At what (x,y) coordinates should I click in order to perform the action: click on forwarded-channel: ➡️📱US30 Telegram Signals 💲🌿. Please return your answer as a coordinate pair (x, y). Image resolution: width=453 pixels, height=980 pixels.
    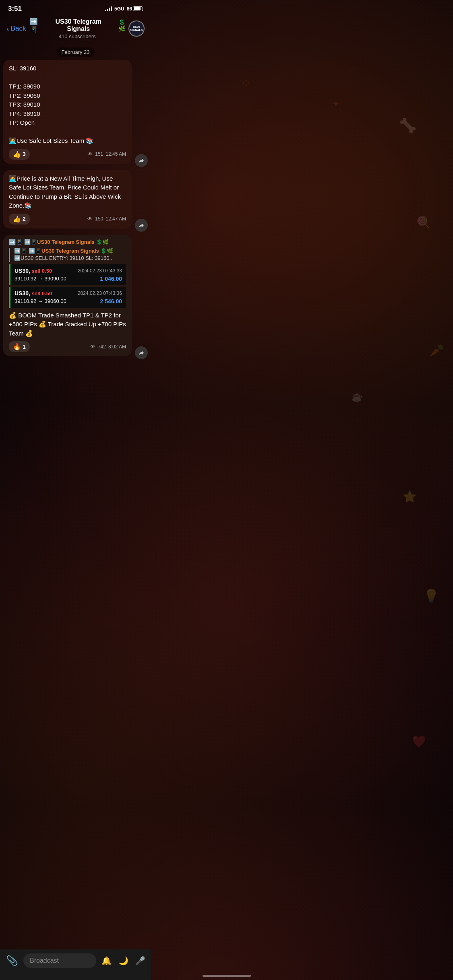
    Looking at the image, I should click on (66, 242).